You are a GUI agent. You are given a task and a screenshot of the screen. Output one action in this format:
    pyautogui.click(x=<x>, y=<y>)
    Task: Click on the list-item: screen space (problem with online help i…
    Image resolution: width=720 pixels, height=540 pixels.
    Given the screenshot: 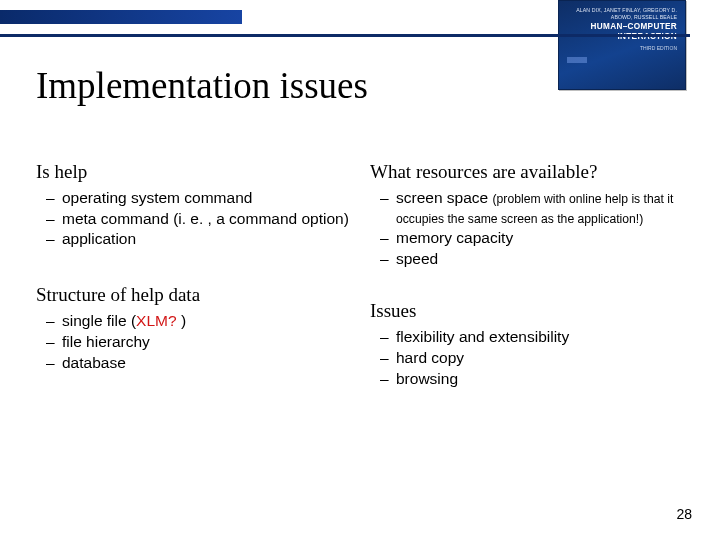 What is the action you would take?
    pyautogui.click(x=540, y=208)
    